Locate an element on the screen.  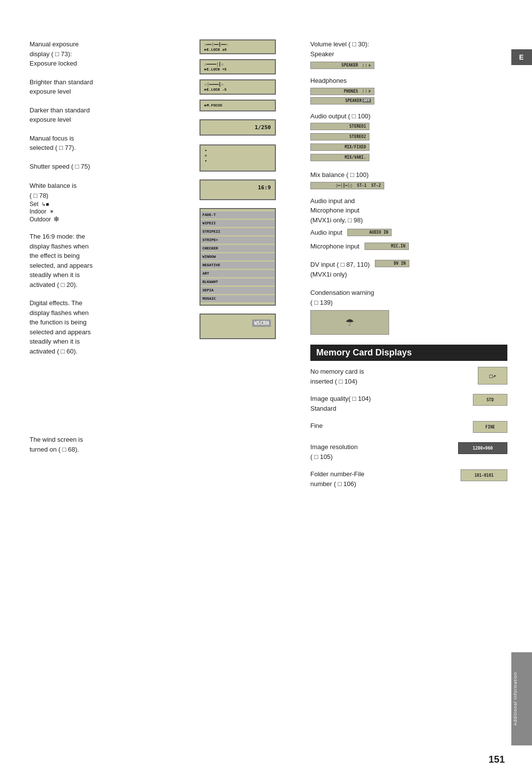
folder-text: Folder number-Filenumber ( □ 106) is located at coordinates (362, 479).